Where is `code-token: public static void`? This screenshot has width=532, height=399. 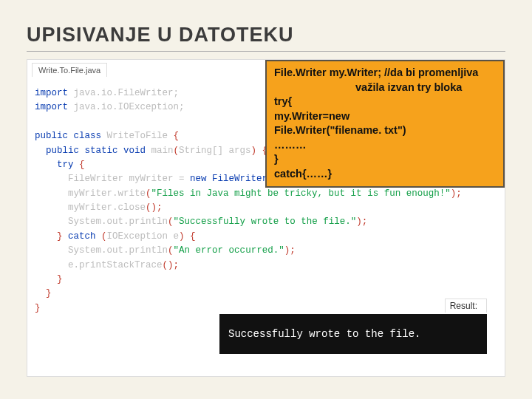
code-token: public static void is located at coordinates (93, 151).